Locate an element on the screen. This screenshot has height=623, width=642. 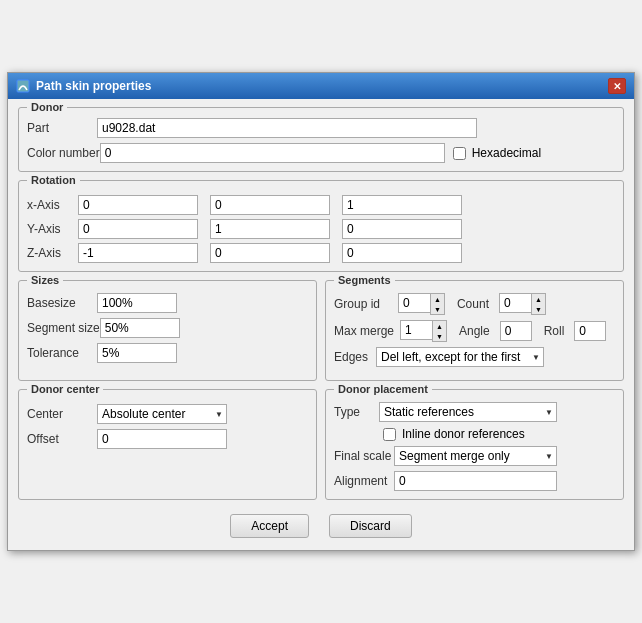
rotation-legend: Rotation is located at coordinates (54, 180).